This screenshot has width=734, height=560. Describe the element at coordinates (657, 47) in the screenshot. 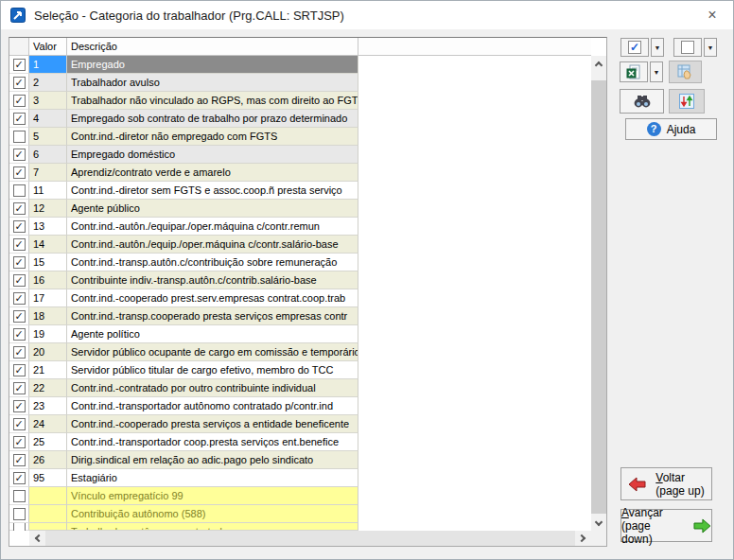

I see `check-all-dropdown: ▼` at that location.